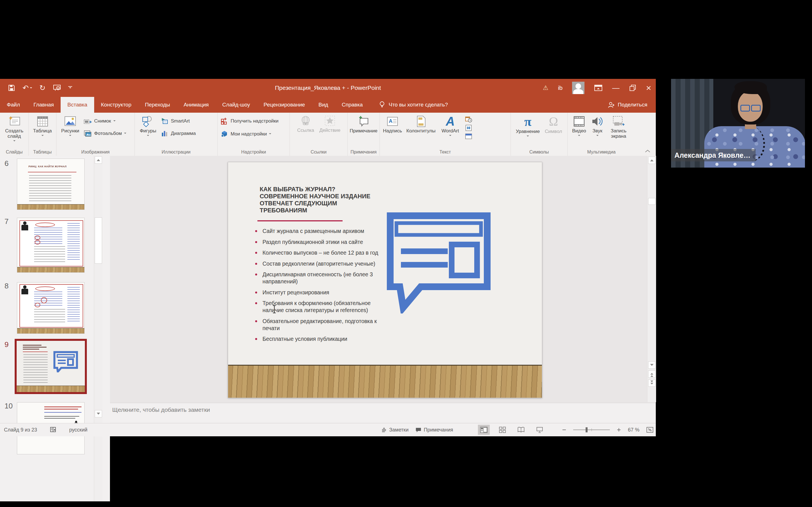 The width and height of the screenshot is (812, 507). I want to click on zoom-out-button, so click(564, 430).